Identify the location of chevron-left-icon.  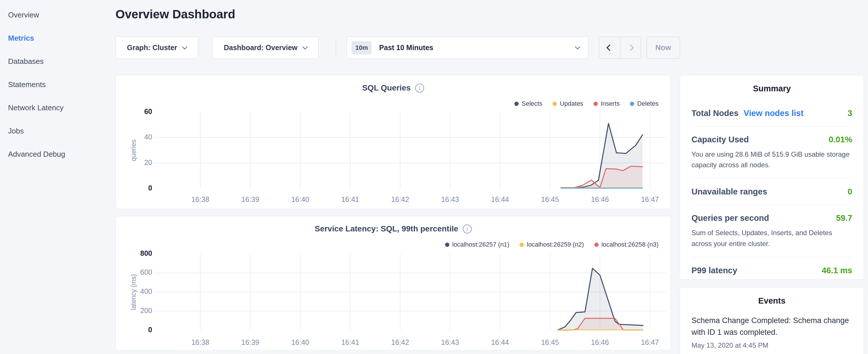
(610, 47).